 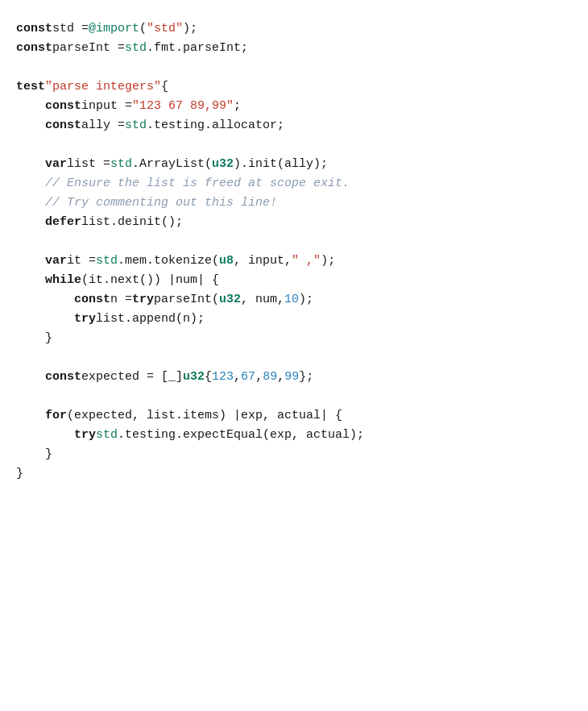 I want to click on token-plain: (expected, list.items) |exp, actual| {, so click(x=205, y=416).